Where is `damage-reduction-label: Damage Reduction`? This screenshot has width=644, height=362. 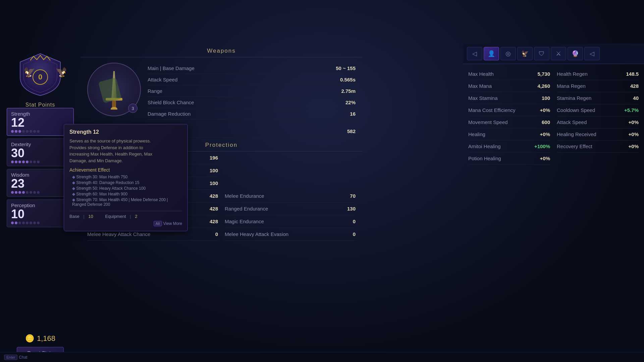 damage-reduction-label: Damage Reduction is located at coordinates (169, 114).